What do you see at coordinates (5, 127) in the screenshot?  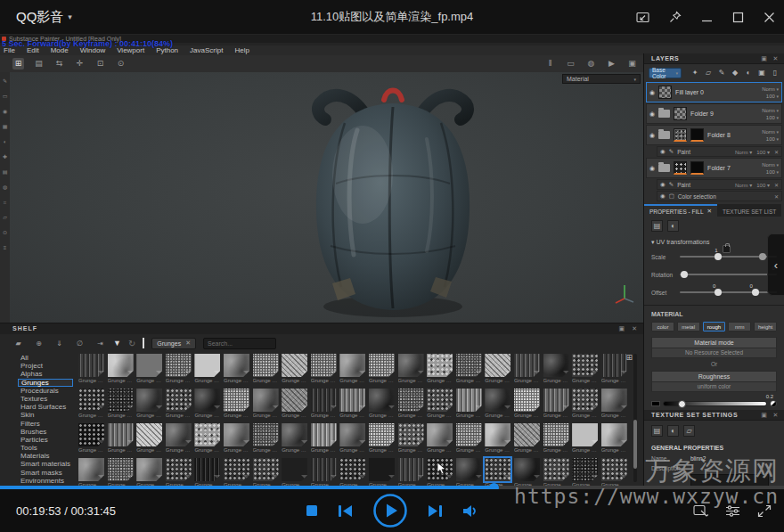 I see `polygon-fill-icon: ▦` at bounding box center [5, 127].